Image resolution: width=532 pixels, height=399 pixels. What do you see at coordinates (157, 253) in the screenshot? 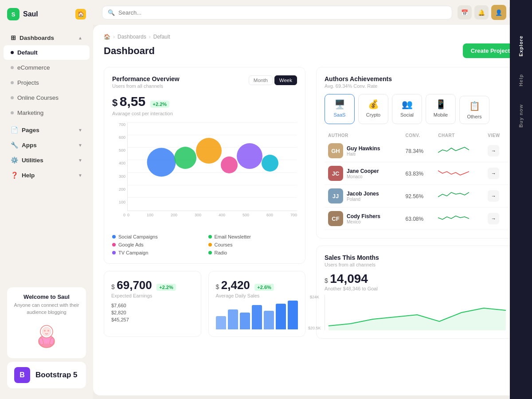
I see `legend-tv-campaign: TV Campaign` at bounding box center [157, 253].